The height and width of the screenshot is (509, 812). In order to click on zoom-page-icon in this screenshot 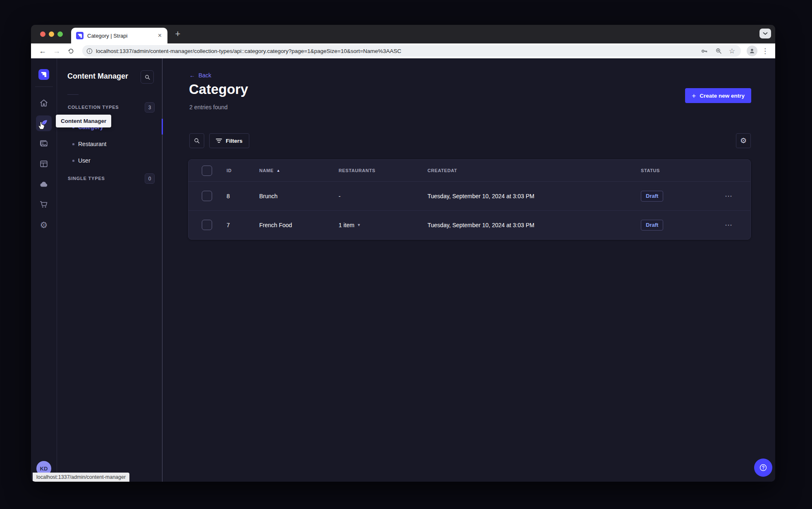, I will do `click(719, 51)`.